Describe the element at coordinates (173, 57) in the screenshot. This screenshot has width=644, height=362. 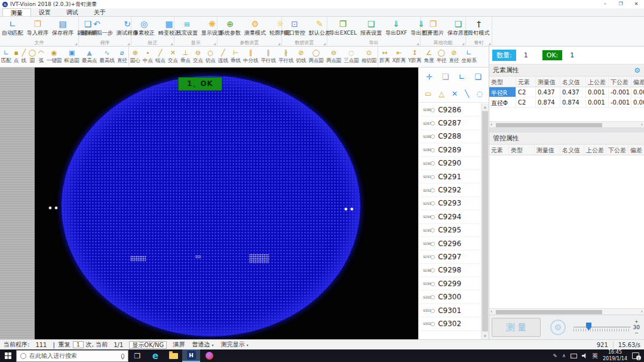
I see `tool-intersection: ✕交点` at that location.